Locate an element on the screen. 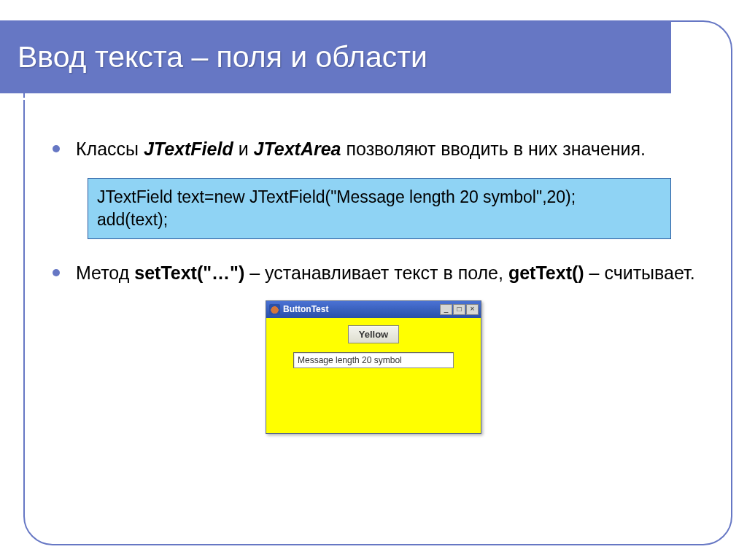  slide-title: Ввод текста – поля и области is located at coordinates (222, 57).